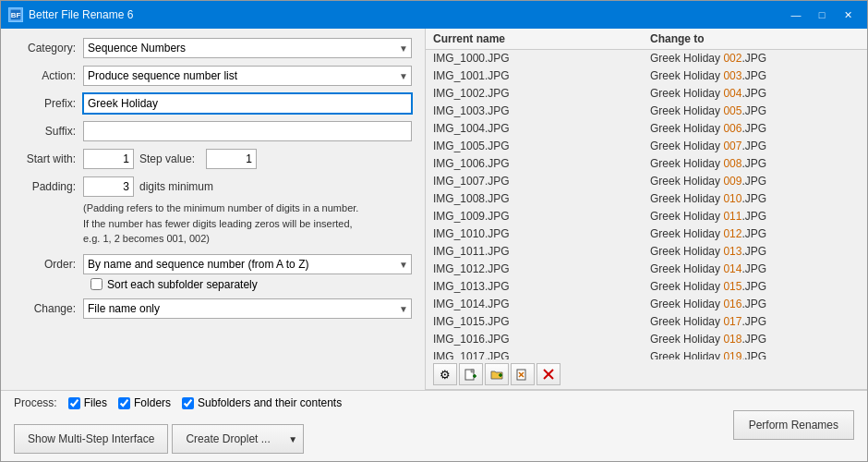 The width and height of the screenshot is (868, 462). I want to click on change-row: Change: File name only ▼, so click(212, 309).